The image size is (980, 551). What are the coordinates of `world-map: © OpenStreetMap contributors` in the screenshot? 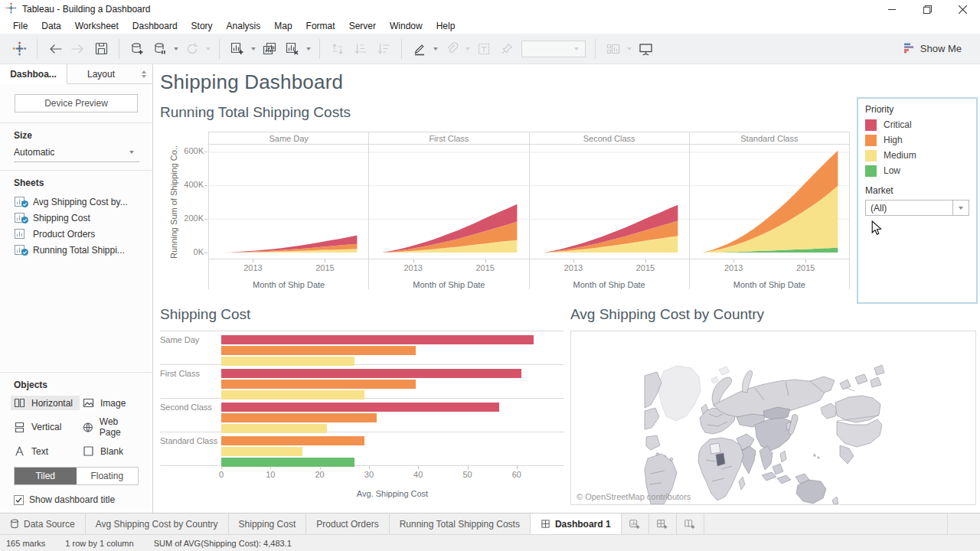 It's located at (773, 418).